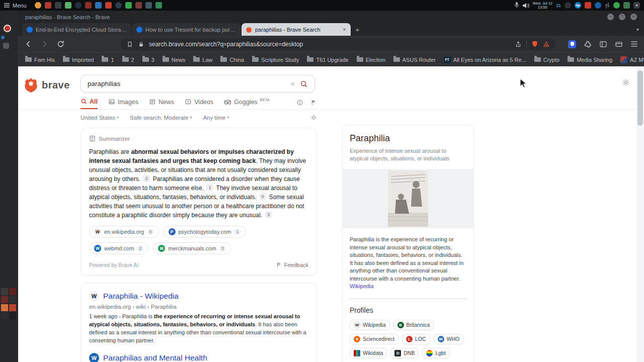 The image size is (644, 362). Describe the element at coordinates (408, 199) in the screenshot. I see `infobox-image` at that location.